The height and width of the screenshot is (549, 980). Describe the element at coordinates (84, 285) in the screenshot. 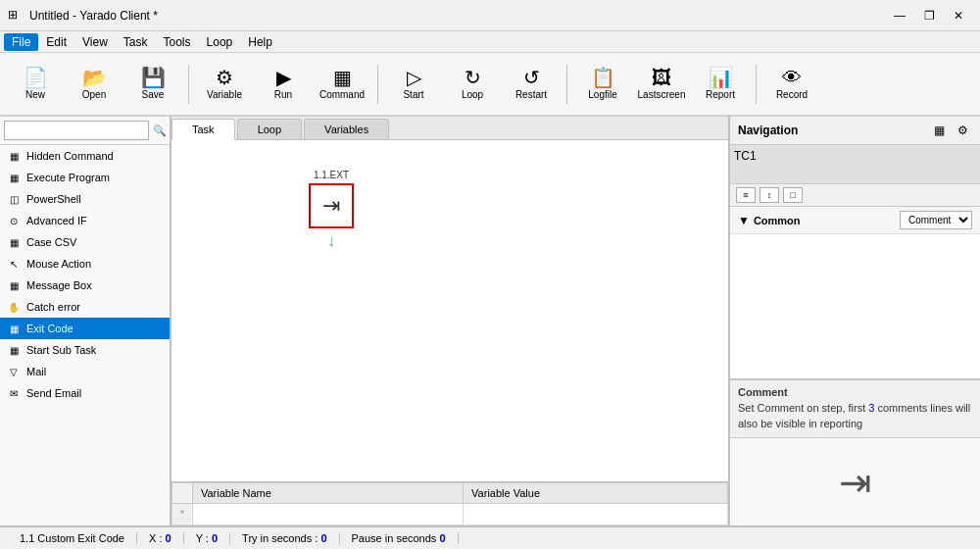

I see `list-item-message-box: ▦ Message Box` at that location.